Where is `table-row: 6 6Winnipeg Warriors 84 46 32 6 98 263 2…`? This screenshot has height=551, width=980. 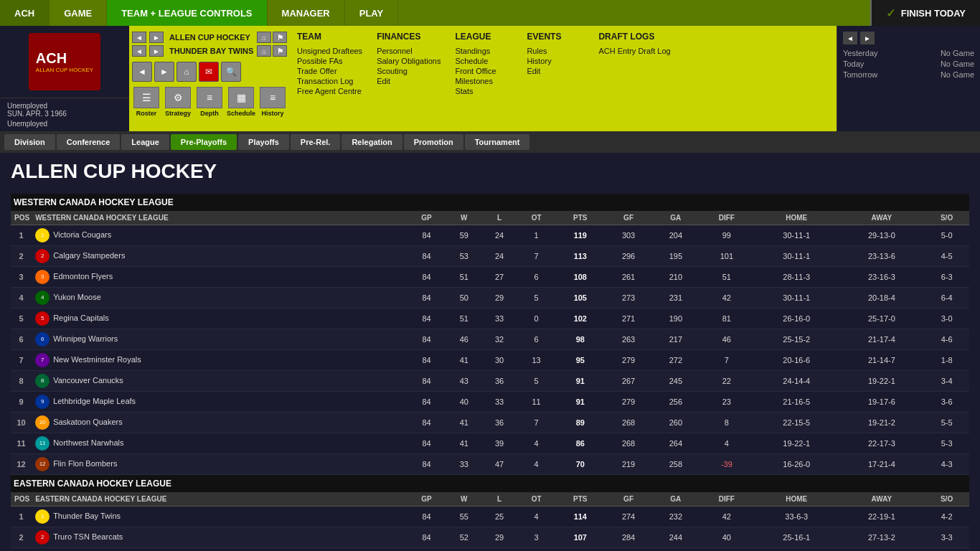 table-row: 6 6Winnipeg Warriors 84 46 32 6 98 263 2… is located at coordinates (490, 340).